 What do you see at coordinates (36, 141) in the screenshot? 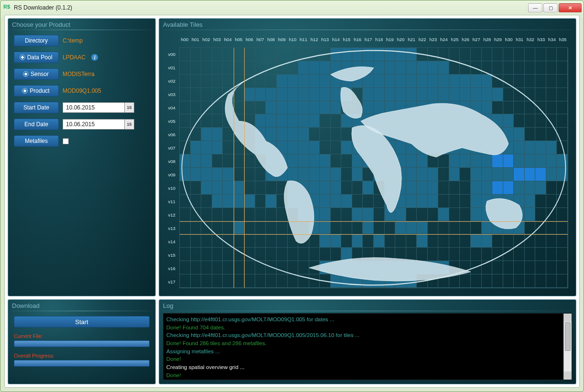
I see `metafiles-button: Metafiles` at bounding box center [36, 141].